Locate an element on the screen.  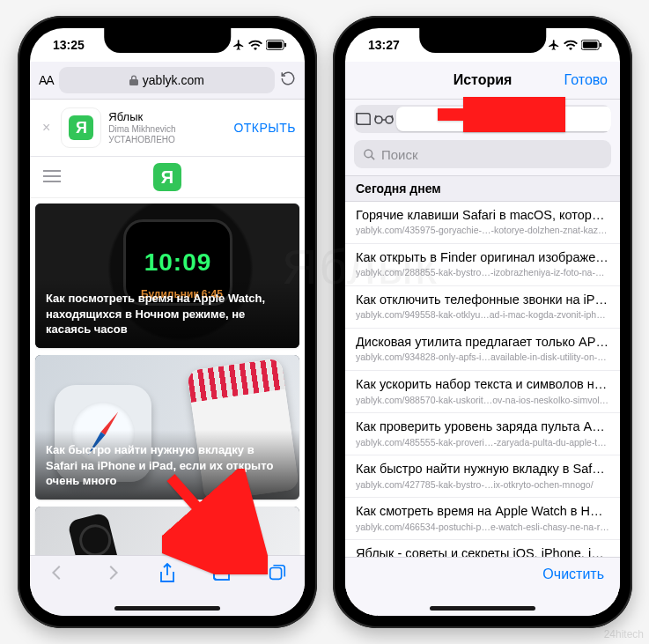
book-icon is located at coordinates (364, 119).